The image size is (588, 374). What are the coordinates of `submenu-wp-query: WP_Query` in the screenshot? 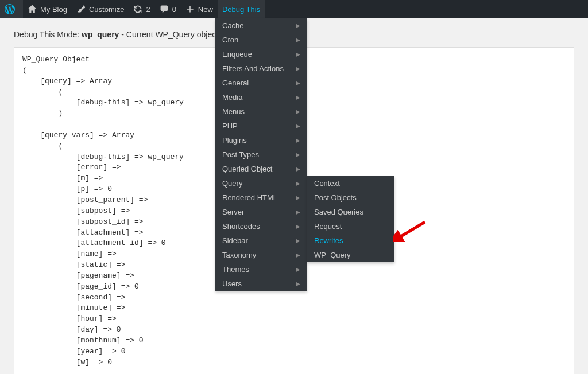 It's located at (351, 255).